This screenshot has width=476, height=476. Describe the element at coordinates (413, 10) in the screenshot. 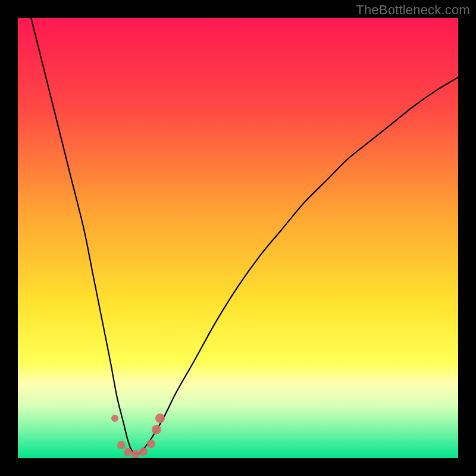

I see `watermark-text: TheBottleneck.com` at that location.